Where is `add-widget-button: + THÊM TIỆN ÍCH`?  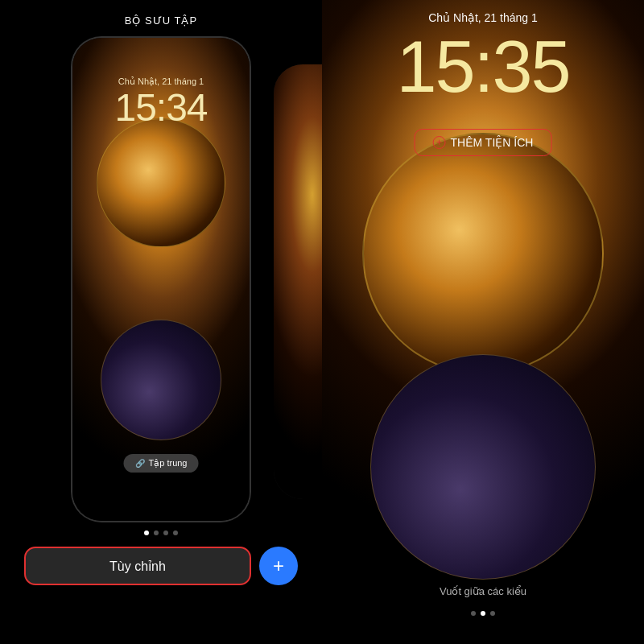 add-widget-button: + THÊM TIỆN ÍCH is located at coordinates (483, 142).